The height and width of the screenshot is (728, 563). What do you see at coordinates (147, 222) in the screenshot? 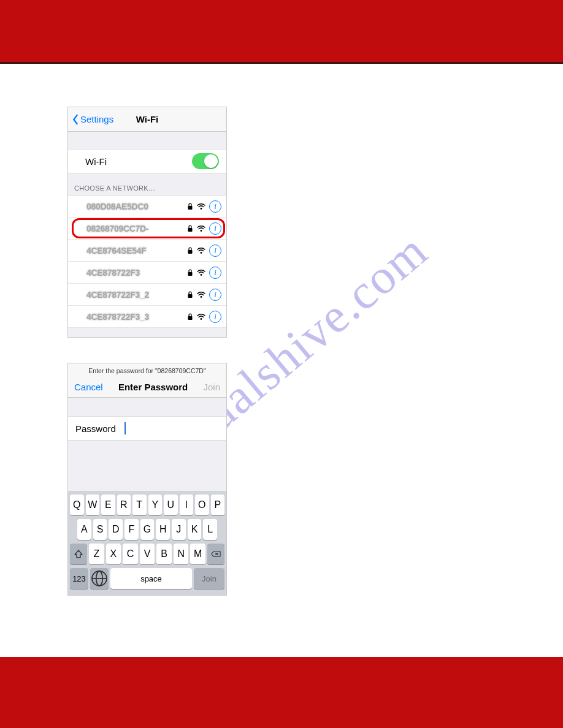
I see `wifi-settings-screen: Settings Wi-Fi Wi-Fi CHOOSE A NETWORK… 0…` at bounding box center [147, 222].